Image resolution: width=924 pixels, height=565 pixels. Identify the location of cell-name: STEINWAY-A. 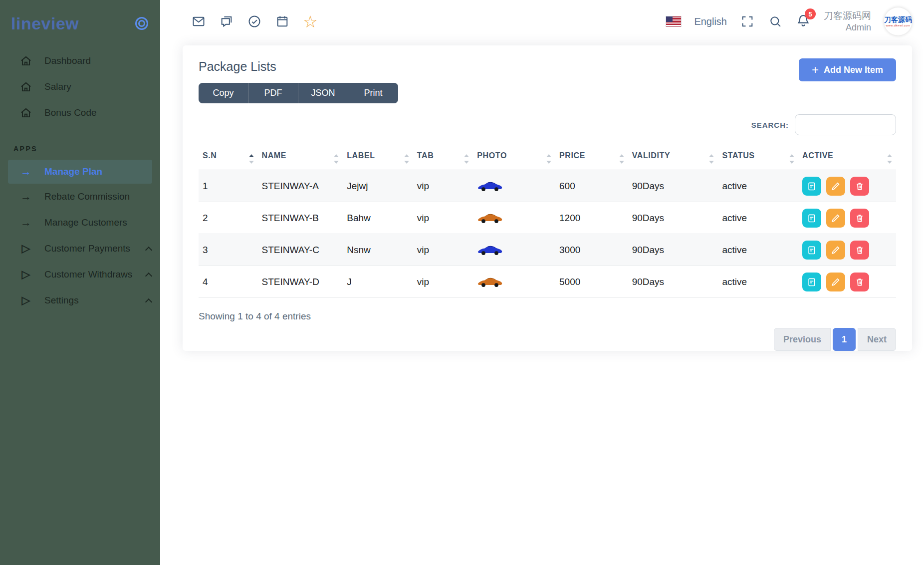
(300, 186).